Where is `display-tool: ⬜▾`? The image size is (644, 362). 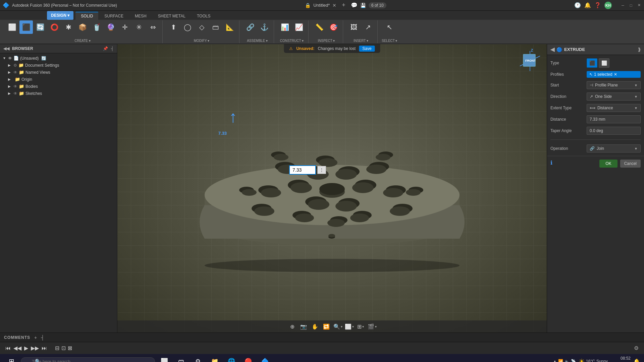 display-tool: ⬜▾ is located at coordinates (349, 326).